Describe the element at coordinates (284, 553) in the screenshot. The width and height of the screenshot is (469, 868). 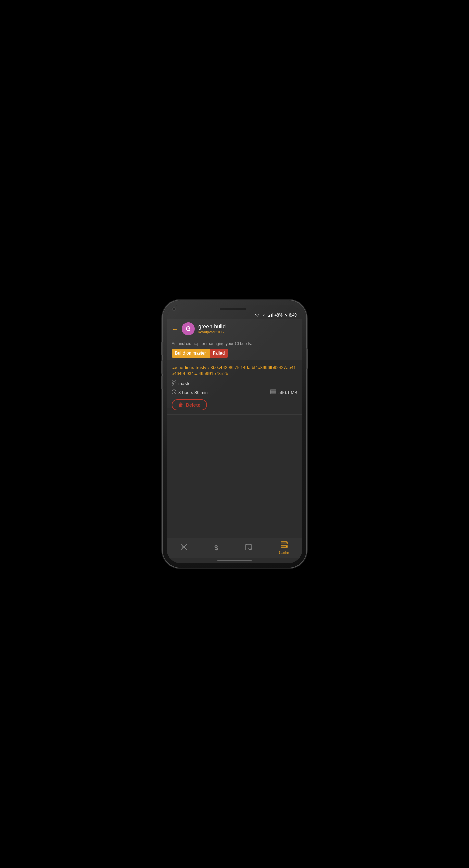
I see `cache-nav-label: Cache` at that location.